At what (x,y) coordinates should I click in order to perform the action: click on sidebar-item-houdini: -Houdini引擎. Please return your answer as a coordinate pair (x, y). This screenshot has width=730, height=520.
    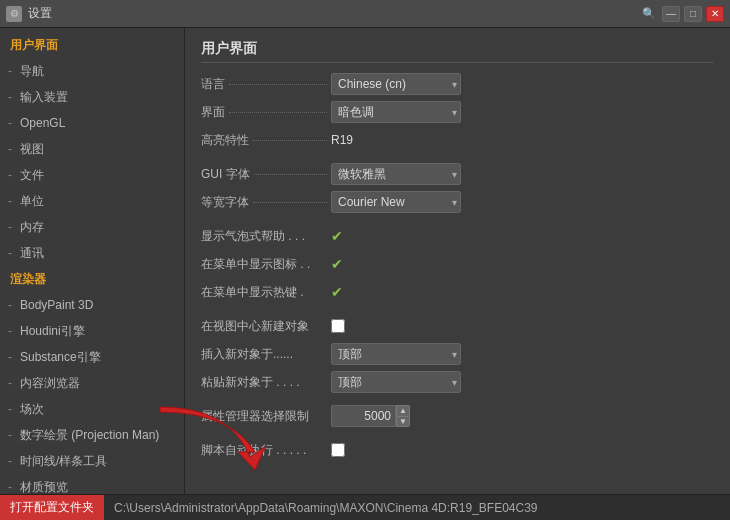
    Looking at the image, I should click on (92, 331).